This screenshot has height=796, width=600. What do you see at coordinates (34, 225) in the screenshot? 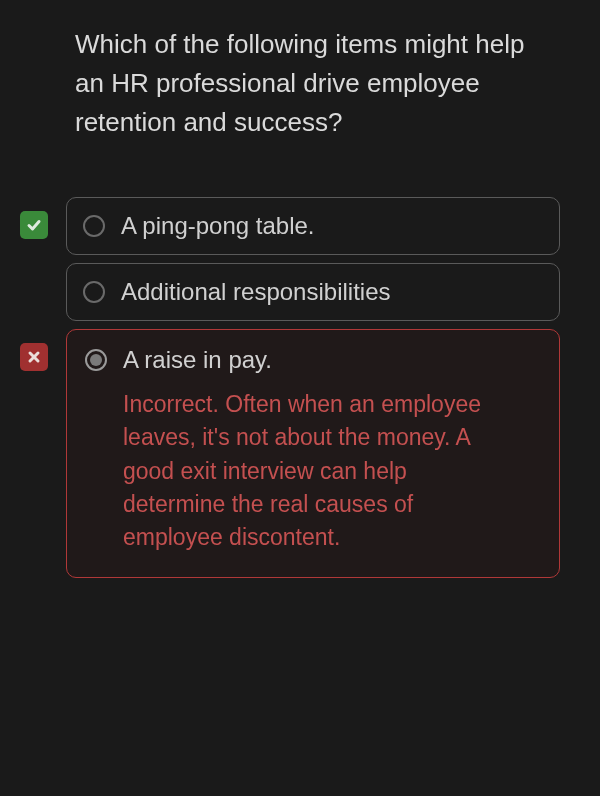
I see `indicator-correct` at bounding box center [34, 225].